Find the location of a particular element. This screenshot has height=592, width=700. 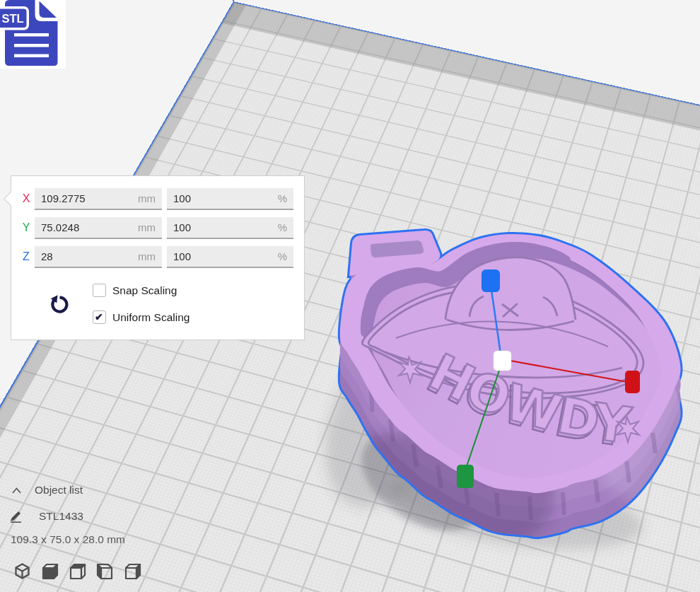

y-mm-unit: mm is located at coordinates (147, 228).